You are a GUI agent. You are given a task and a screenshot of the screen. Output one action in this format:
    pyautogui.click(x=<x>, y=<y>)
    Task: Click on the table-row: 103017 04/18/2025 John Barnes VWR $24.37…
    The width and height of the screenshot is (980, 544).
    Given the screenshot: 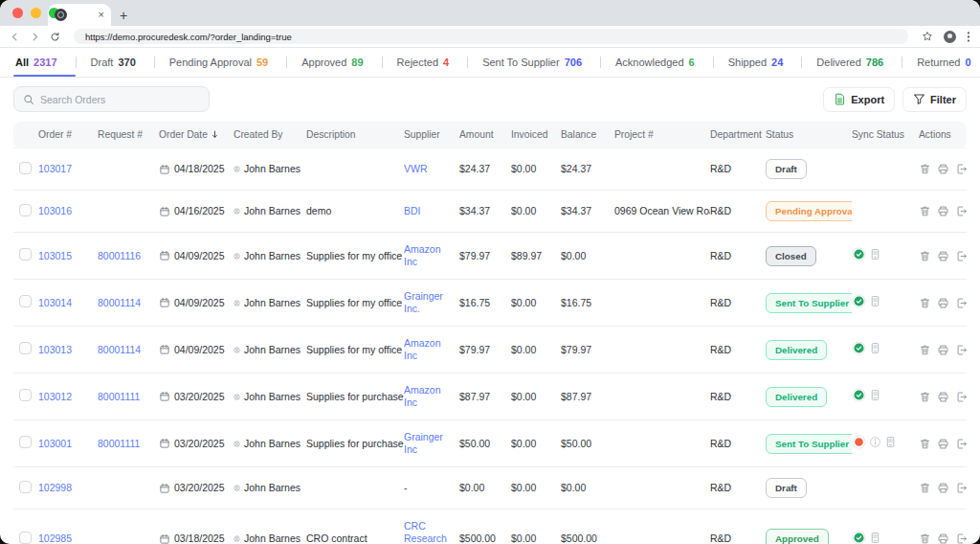 What is the action you would take?
    pyautogui.click(x=490, y=170)
    